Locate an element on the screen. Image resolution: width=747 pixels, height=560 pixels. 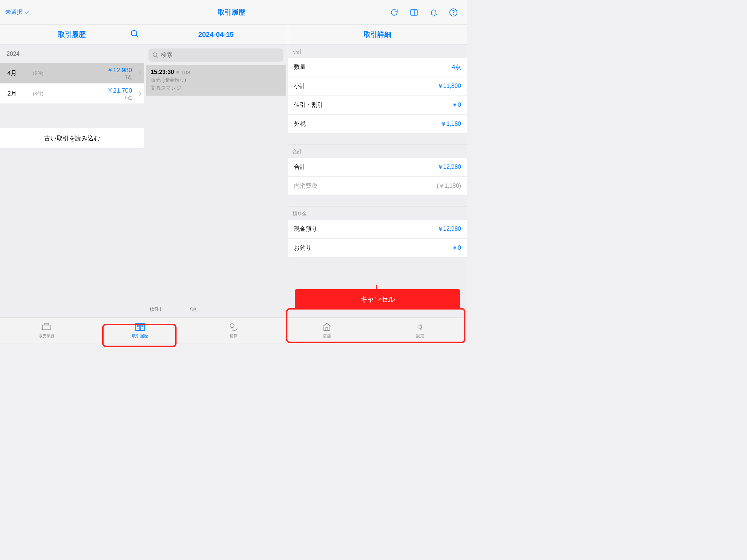
year-row: 2024 is located at coordinates (72, 54).